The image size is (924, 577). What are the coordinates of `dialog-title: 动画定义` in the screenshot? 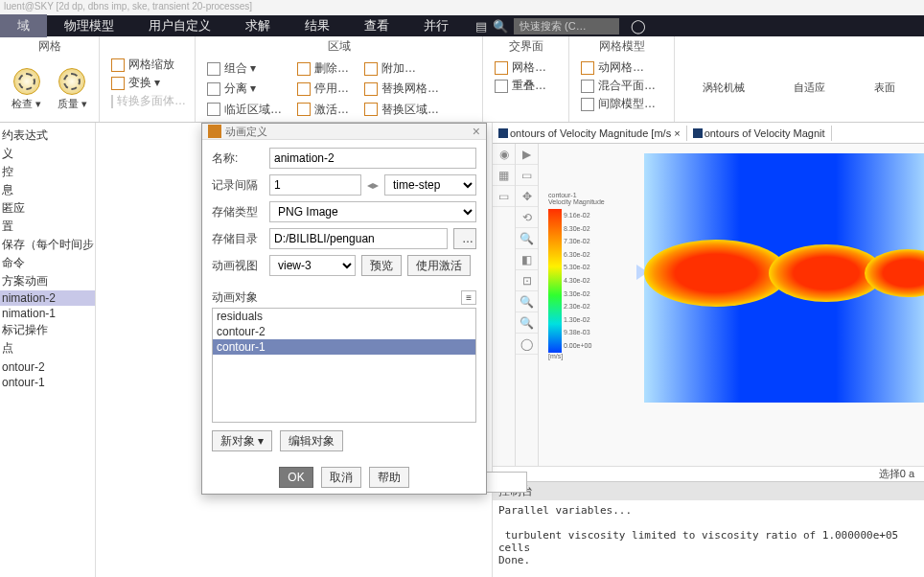 It's located at (349, 132).